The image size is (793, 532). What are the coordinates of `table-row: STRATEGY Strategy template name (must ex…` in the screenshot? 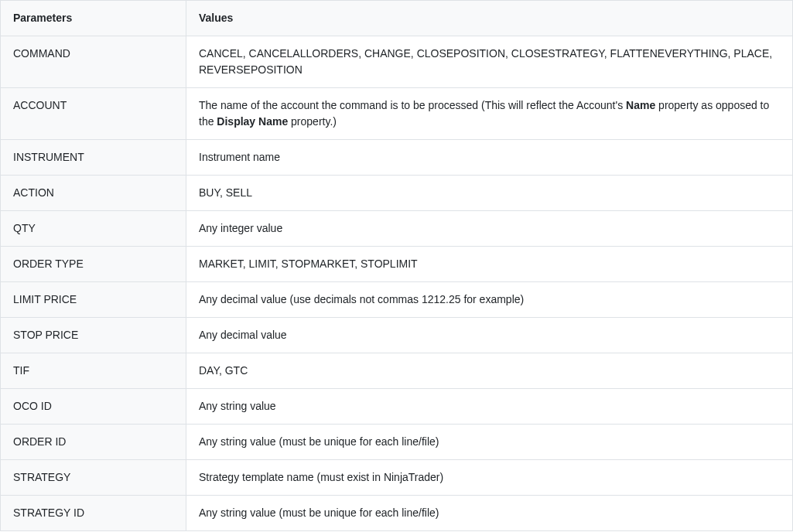 It's located at (397, 478).